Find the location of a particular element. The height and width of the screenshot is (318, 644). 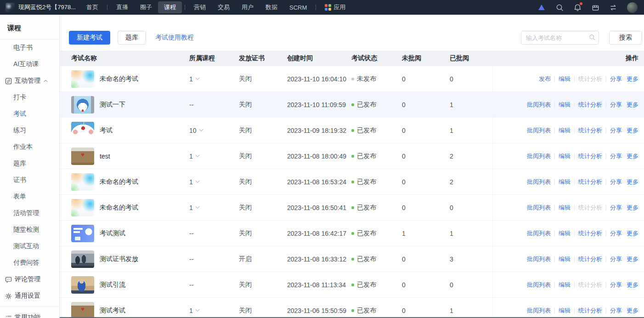

sidebar-item-interaction-management: 互动管理 is located at coordinates (29, 81).